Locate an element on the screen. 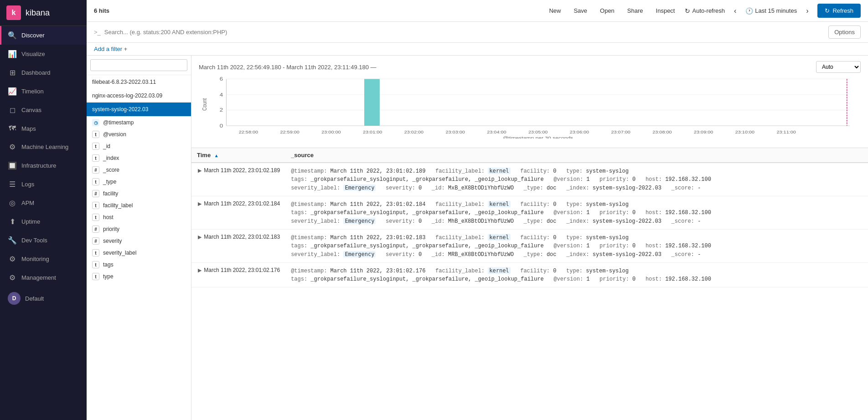 This screenshot has height=420, width=868. sidebar-item-visualize: 📊 Visualize is located at coordinates (43, 54).